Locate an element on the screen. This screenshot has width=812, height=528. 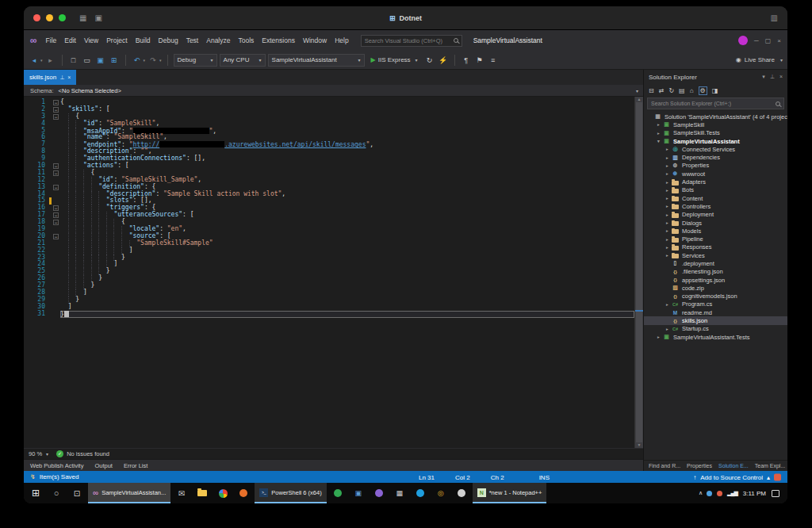
mac-minimize-button is located at coordinates (49, 17).